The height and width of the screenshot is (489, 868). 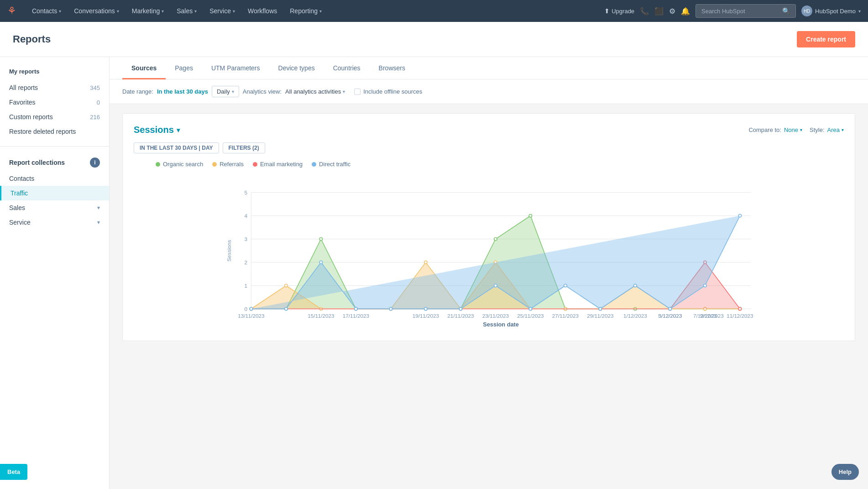 I want to click on y-tick-5: 5, so click(x=246, y=193).